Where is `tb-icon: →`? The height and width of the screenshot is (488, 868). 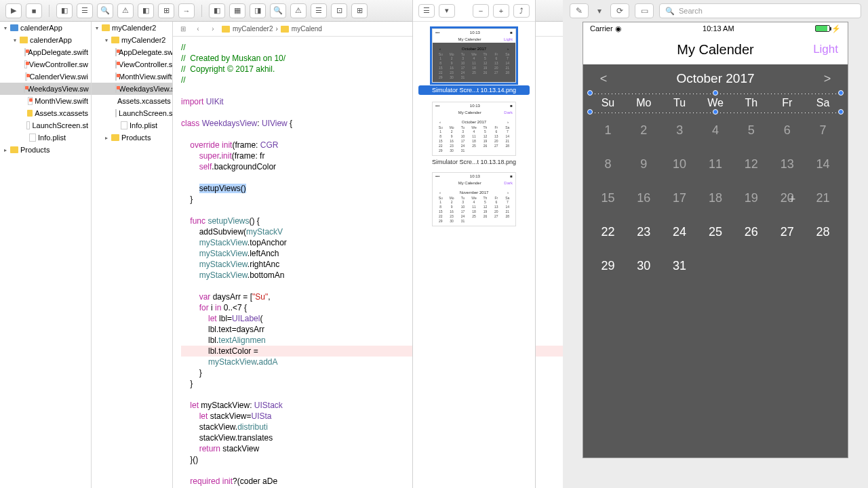 tb-icon: → is located at coordinates (186, 11).